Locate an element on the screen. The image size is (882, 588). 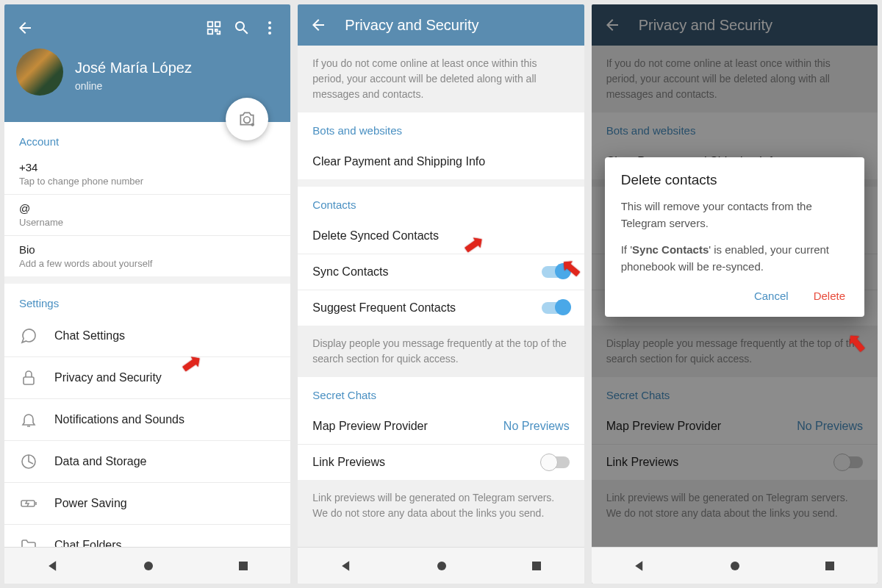
settings-label: Data and Storage is located at coordinates (100, 462).